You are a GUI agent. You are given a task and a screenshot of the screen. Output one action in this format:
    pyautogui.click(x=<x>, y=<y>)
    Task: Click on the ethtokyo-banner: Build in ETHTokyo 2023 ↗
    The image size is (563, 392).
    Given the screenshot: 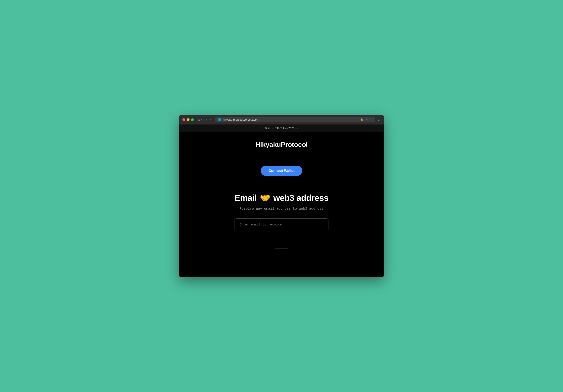 What is the action you would take?
    pyautogui.click(x=282, y=128)
    